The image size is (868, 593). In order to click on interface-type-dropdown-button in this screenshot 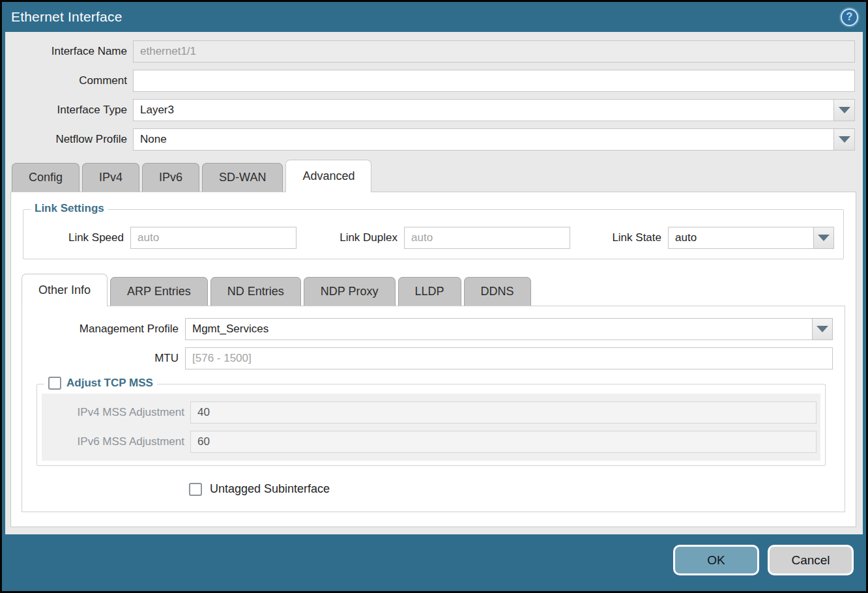, I will do `click(844, 110)`.